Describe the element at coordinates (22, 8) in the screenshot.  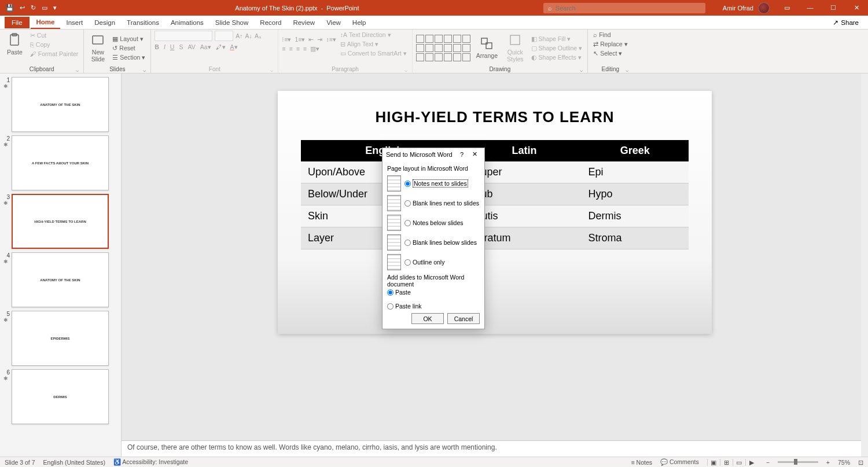
I see `undo-icon: ↩` at that location.